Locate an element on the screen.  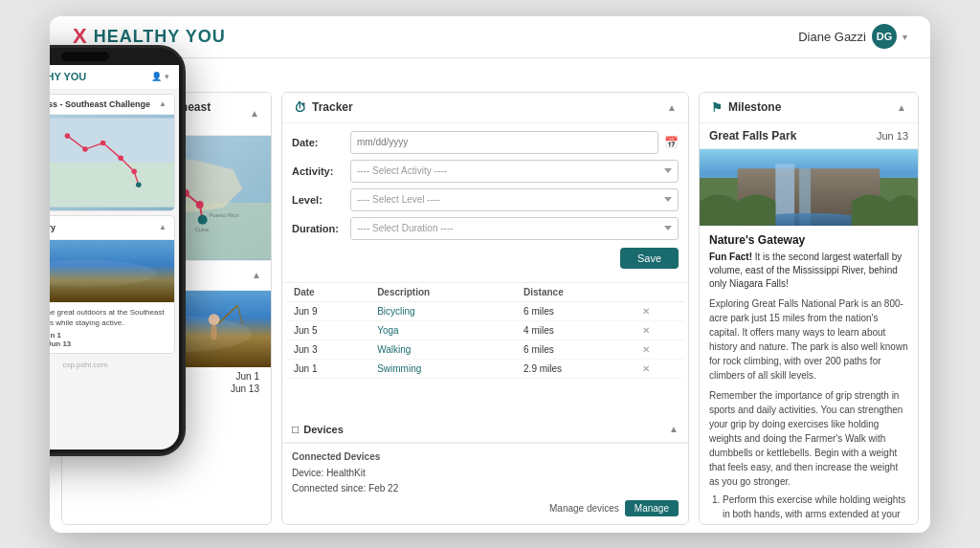
phone-user-icon: 👤 ▾ is located at coordinates (161, 77).